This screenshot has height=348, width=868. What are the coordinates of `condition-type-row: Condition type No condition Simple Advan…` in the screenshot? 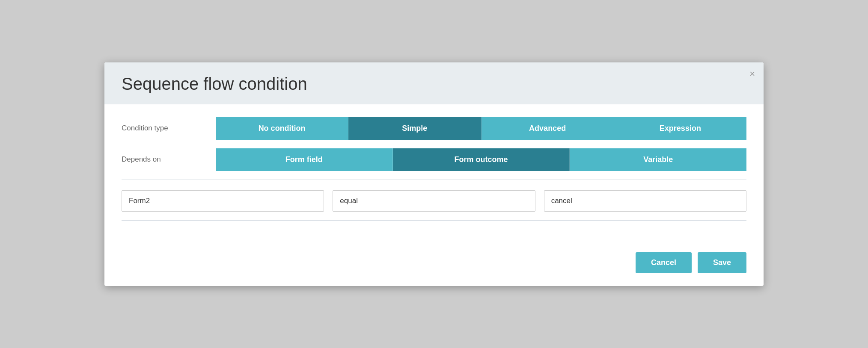 It's located at (434, 128).